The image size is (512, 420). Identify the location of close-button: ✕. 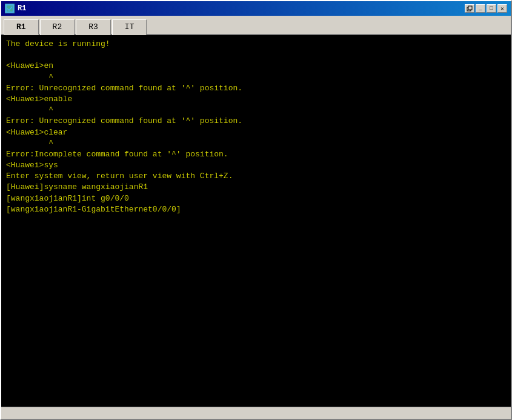
(502, 8).